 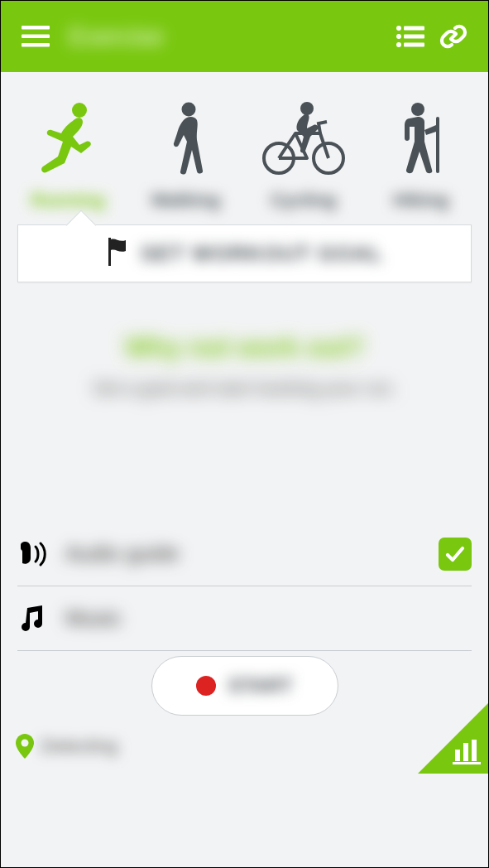 I want to click on list-icon, so click(x=410, y=36).